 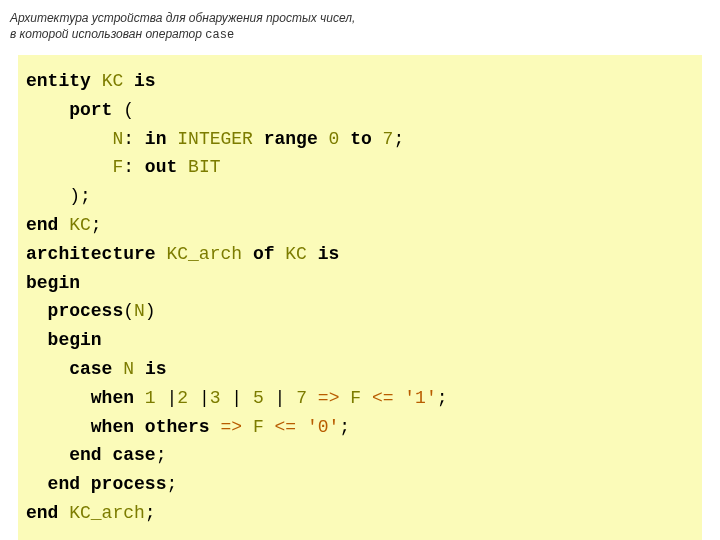 What do you see at coordinates (75, 340) in the screenshot?
I see `kw-begin-2: begin` at bounding box center [75, 340].